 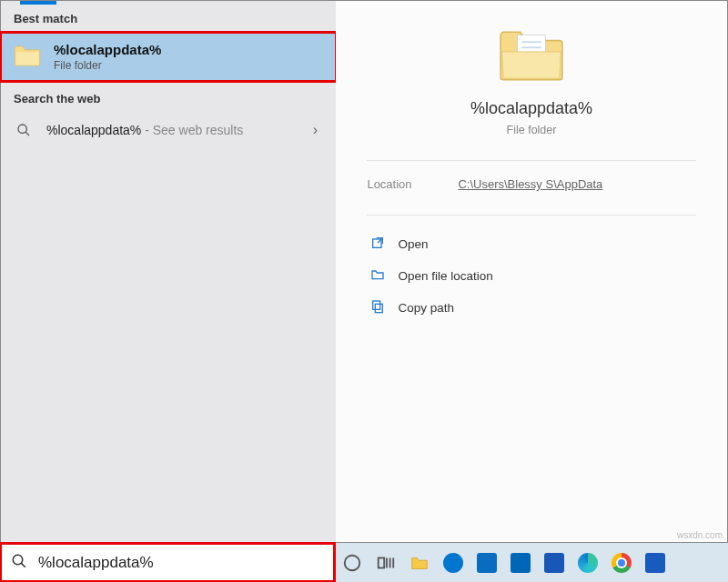 I want to click on watermark: wsxdn.com, so click(x=700, y=535).